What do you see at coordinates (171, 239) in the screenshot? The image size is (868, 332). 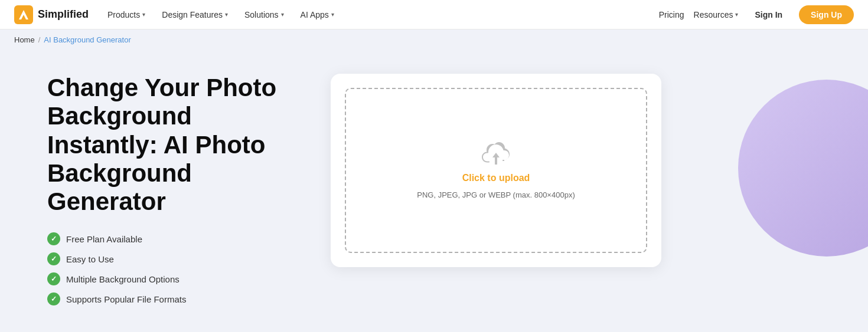 I see `feature-item-1: Free Plan Available` at bounding box center [171, 239].